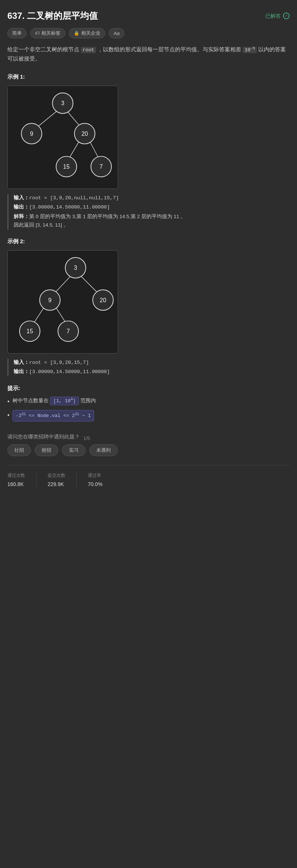 Image resolution: width=297 pixels, height=868 pixels. Describe the element at coordinates (148, 416) in the screenshot. I see `hint2-item: • -231 <= Node.val <= 231 − 1` at that location.